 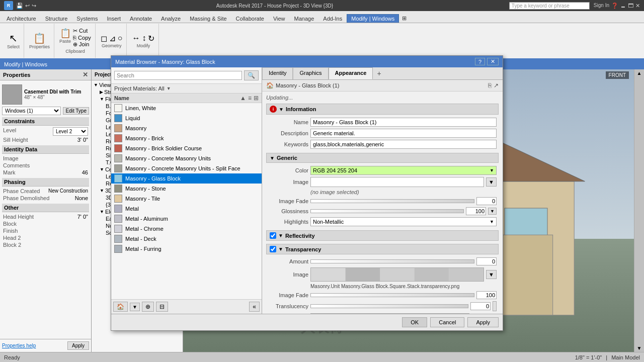 I want to click on mat-item-concrete-masonry: Masonry - Concrete Masonry Units, so click(x=186, y=158).